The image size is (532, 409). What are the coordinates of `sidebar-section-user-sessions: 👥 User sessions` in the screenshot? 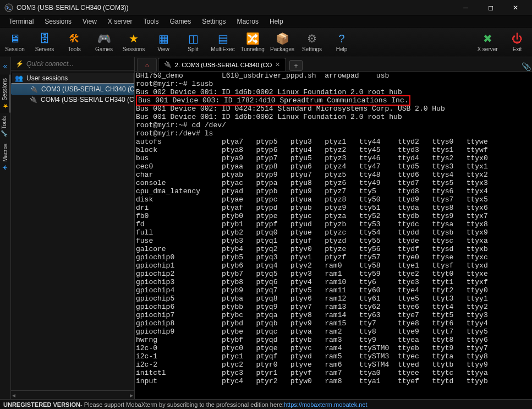 It's located at (73, 78).